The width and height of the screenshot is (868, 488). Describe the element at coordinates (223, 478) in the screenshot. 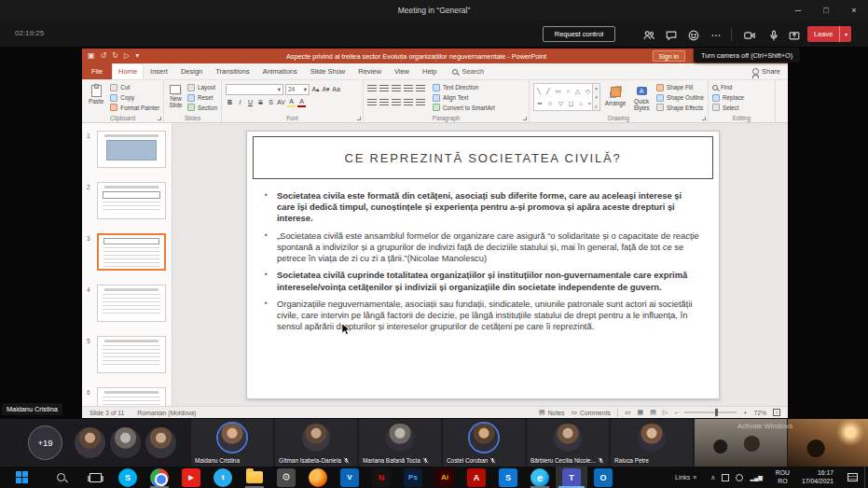

I see `taskbar-app-telegram: t` at that location.